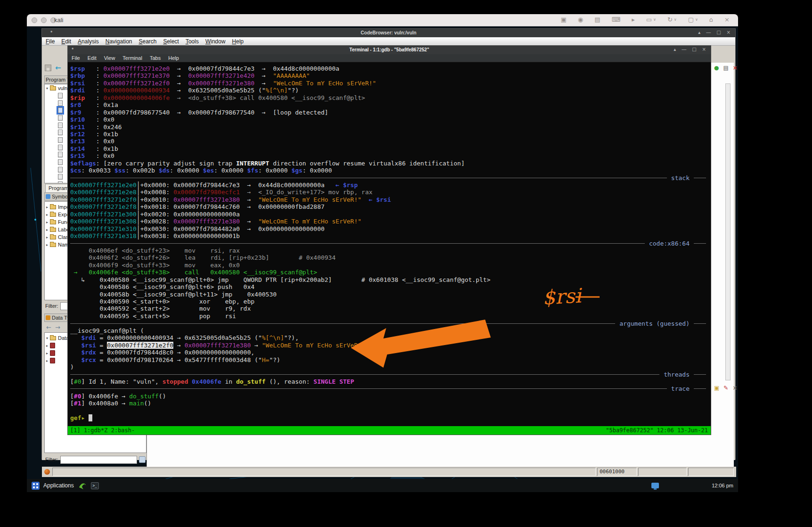 Image resolution: width=812 pixels, height=527 pixels. What do you see at coordinates (389, 353) in the screenshot?
I see `terminal-line: $rdx = 0x00007fd79844d8c0 → 0x0000000000…` at bounding box center [389, 353].